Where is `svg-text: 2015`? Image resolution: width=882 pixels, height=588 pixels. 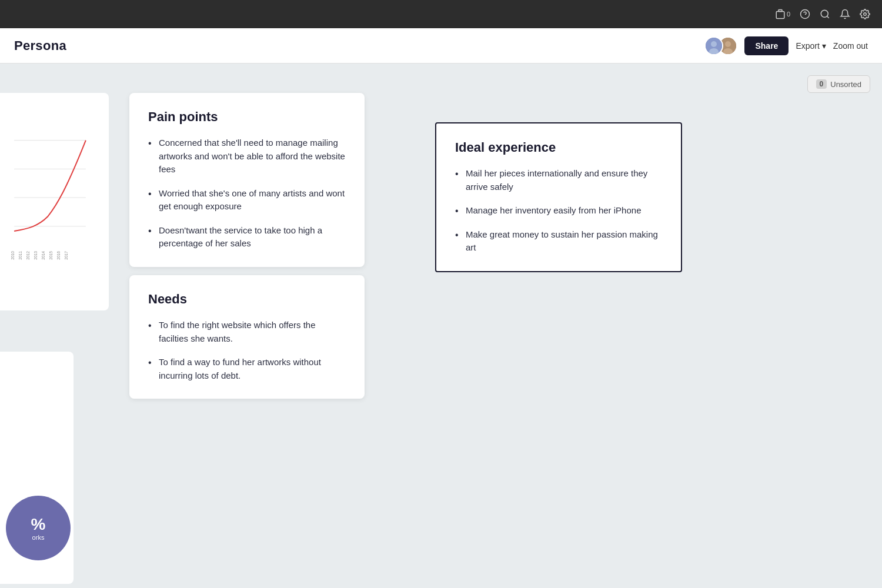
svg-text: 2015 is located at coordinates (51, 255).